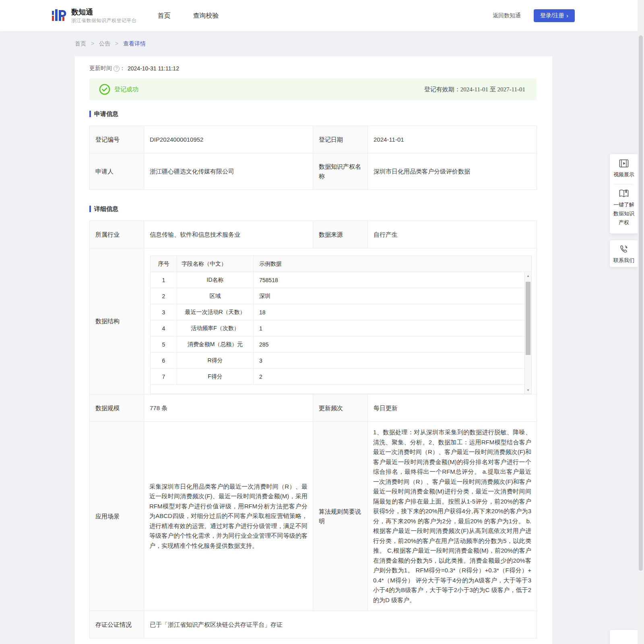 The image size is (644, 644). I want to click on reg-no-value: DIP2024000010952, so click(229, 140).